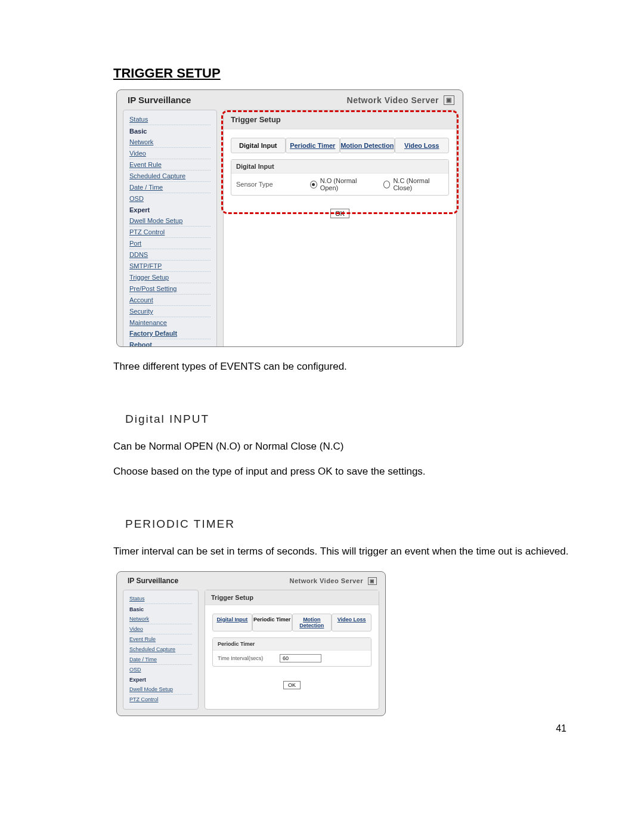 The height and width of the screenshot is (833, 644). What do you see at coordinates (251, 644) in the screenshot?
I see `screenshot-trigger-periodic-timer: IP Surveillance Network Video Server ▣ S…` at bounding box center [251, 644].